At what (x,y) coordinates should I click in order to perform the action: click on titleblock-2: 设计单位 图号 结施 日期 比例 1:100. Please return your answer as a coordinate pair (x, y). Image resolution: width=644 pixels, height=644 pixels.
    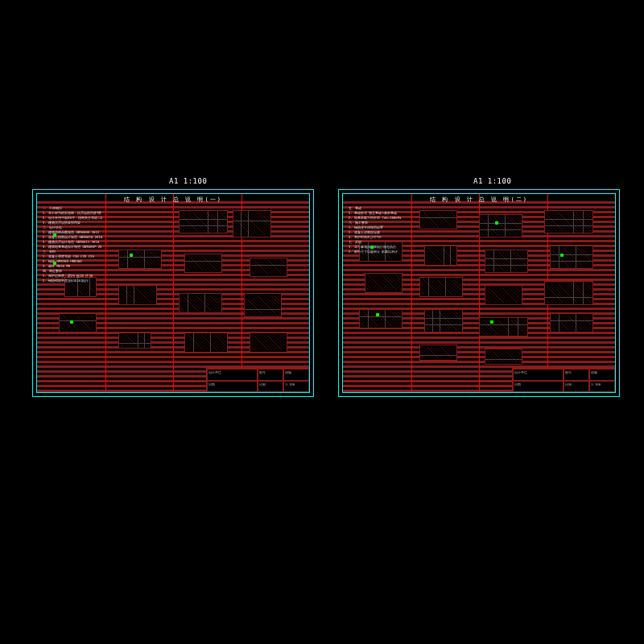
    Looking at the image, I should click on (564, 380).